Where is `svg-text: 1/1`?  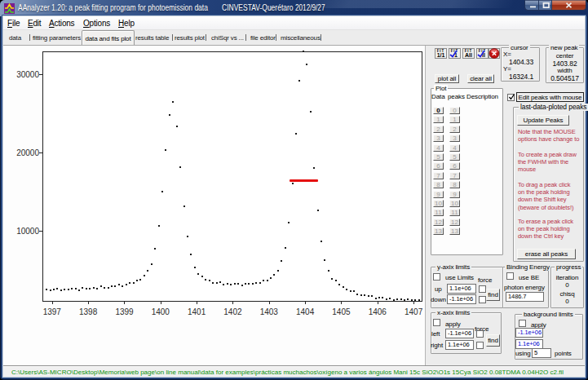 svg-text: 1/1 is located at coordinates (441, 55).